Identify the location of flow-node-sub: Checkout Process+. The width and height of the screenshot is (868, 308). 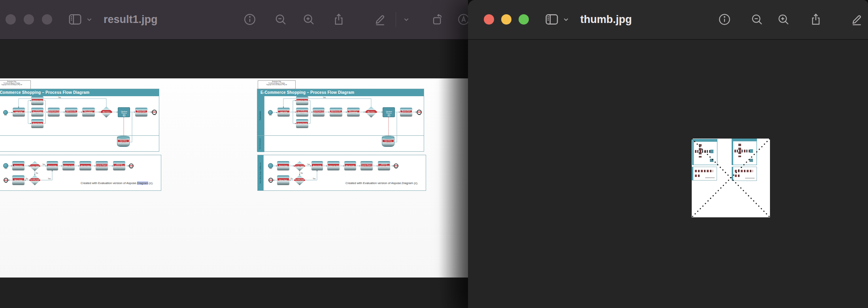
(389, 112).